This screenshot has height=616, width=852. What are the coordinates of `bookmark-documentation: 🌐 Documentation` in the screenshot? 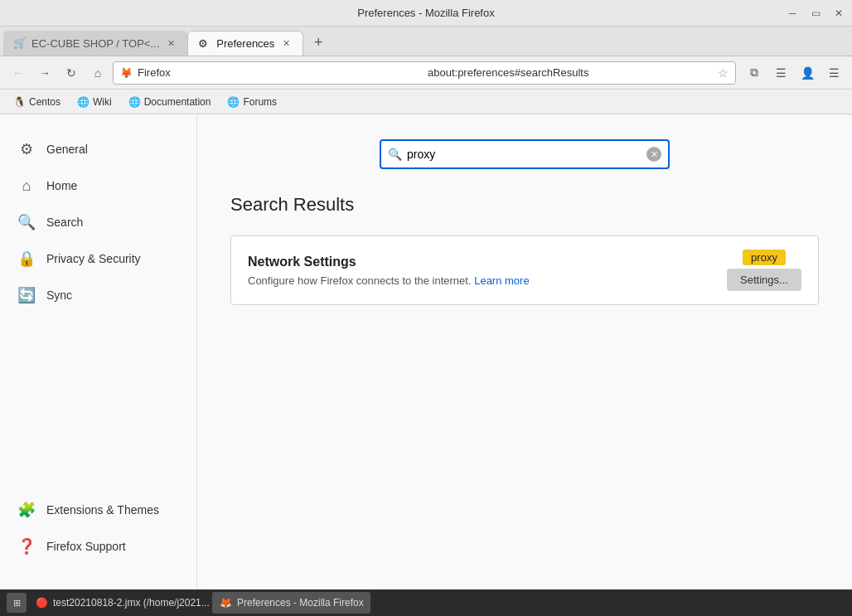 It's located at (170, 102).